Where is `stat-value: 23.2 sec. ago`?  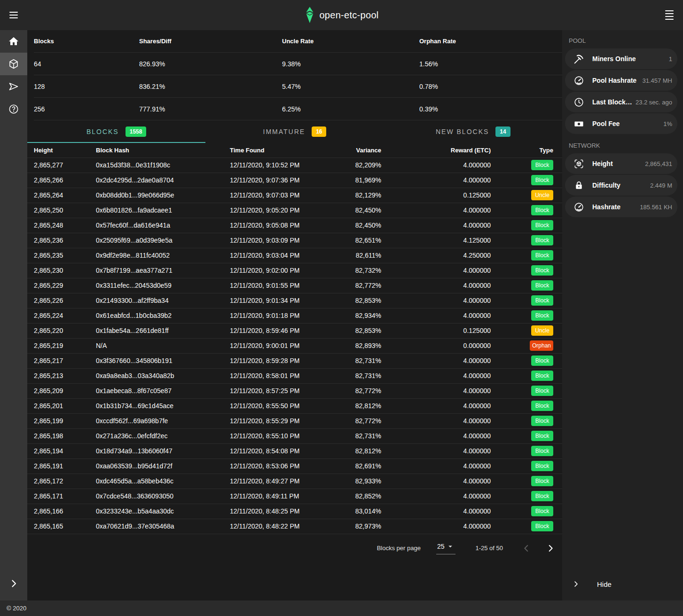 stat-value: 23.2 sec. ago is located at coordinates (654, 103).